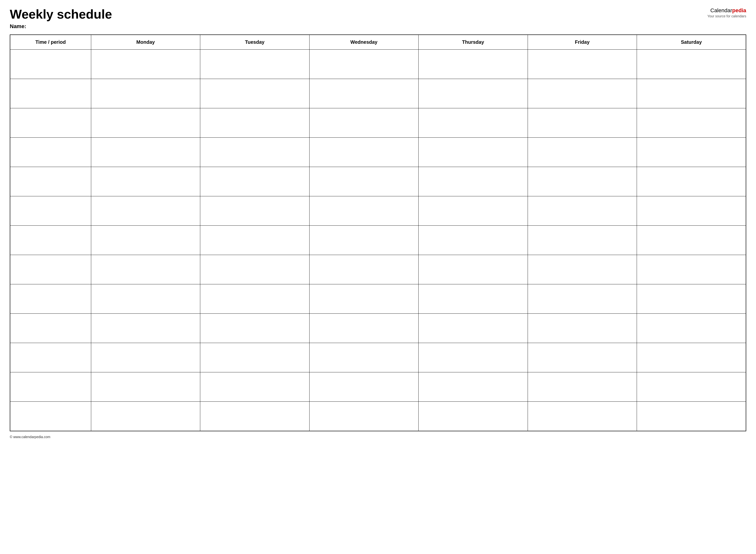 Image resolution: width=756 pixels, height=554 pixels. I want to click on col-header-tuesday: Tuesday, so click(255, 42).